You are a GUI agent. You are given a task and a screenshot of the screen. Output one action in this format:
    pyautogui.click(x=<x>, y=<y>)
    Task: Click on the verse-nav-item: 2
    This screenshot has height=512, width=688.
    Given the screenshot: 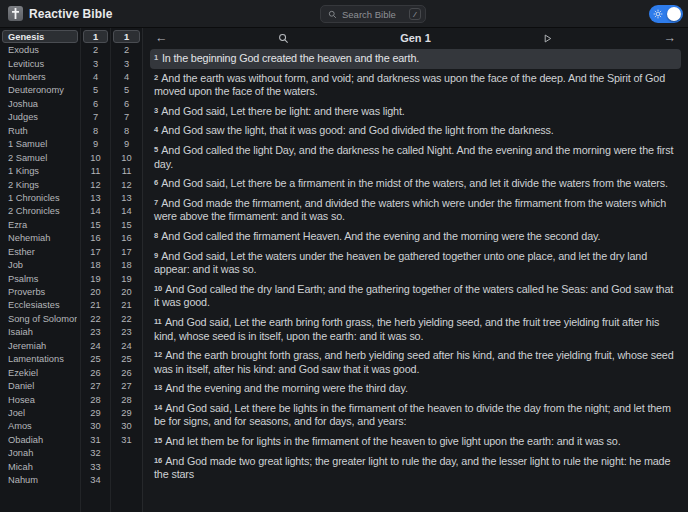 What is the action you would take?
    pyautogui.click(x=126, y=50)
    